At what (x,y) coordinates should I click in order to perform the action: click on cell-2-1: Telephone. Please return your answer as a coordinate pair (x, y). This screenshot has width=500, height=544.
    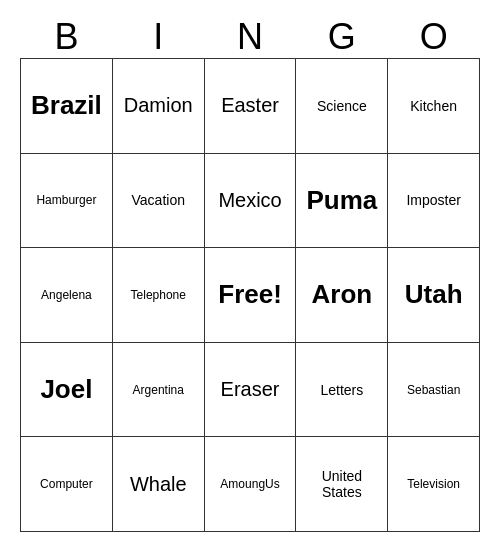
    Looking at the image, I should click on (158, 296).